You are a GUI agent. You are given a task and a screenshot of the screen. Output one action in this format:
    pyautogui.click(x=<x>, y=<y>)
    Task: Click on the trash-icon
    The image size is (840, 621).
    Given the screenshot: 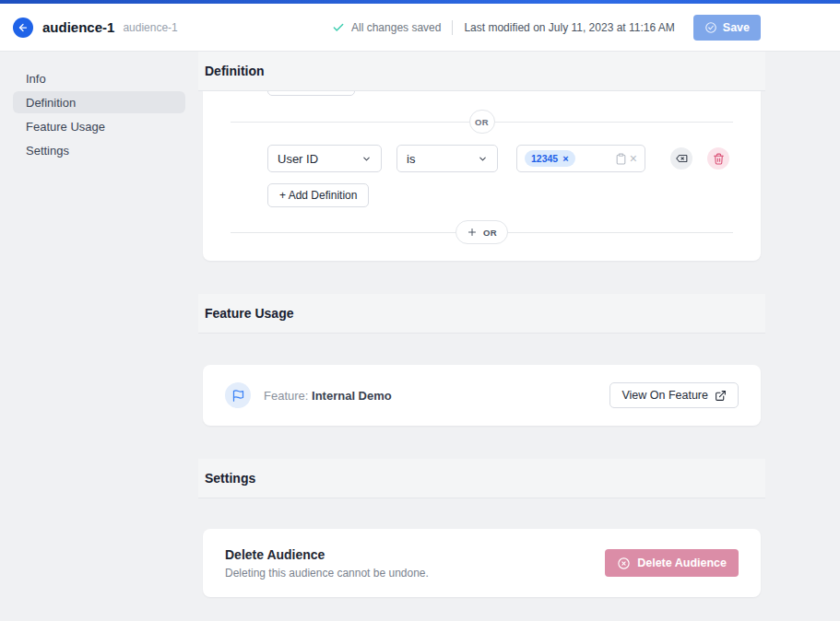 What is the action you would take?
    pyautogui.click(x=719, y=158)
    